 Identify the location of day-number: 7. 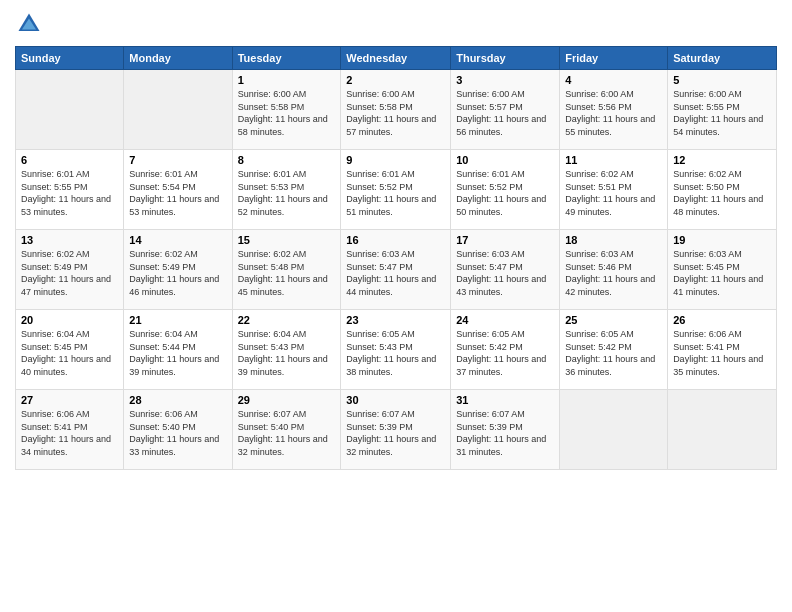
(178, 160).